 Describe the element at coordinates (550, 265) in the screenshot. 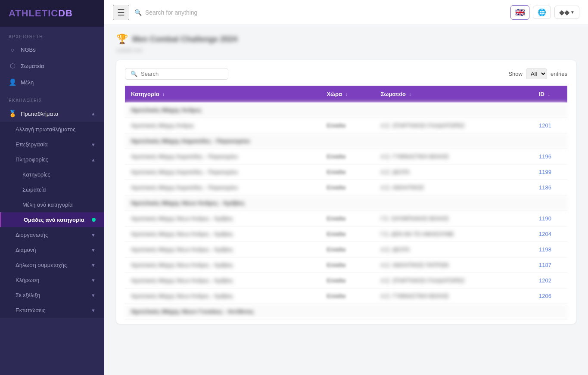

I see `id-cell: 1187` at that location.